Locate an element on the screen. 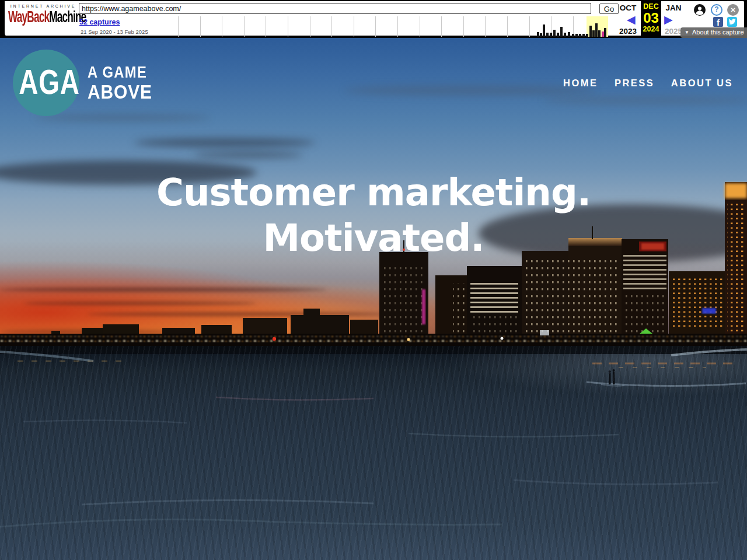  capture-timeline is located at coordinates (397, 27).